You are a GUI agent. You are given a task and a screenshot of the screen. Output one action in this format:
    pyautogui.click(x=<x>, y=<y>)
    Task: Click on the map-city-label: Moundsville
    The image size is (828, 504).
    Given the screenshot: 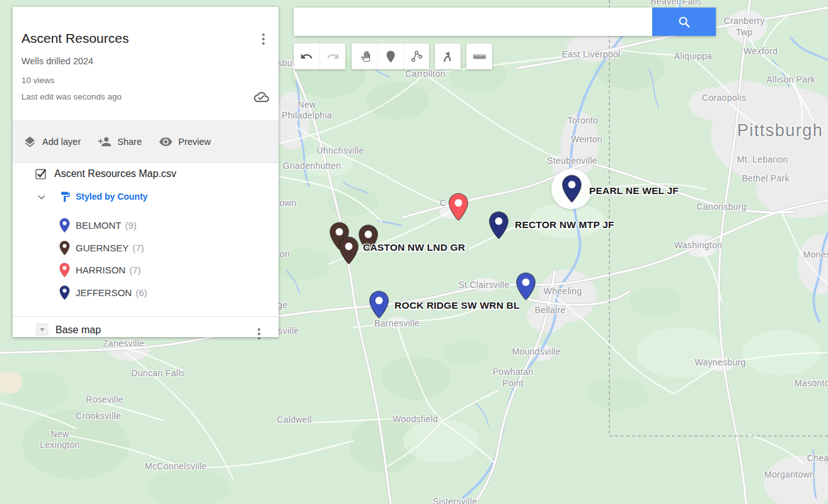 What is the action you would take?
    pyautogui.click(x=536, y=352)
    